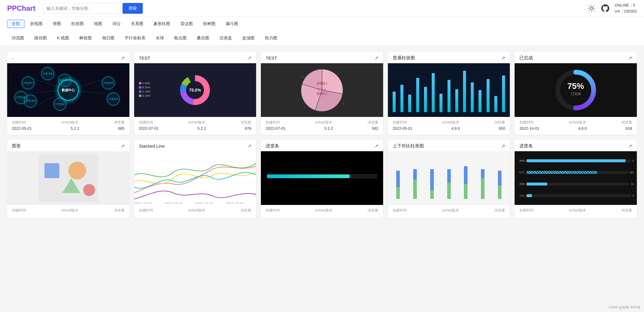  What do you see at coordinates (630, 58) in the screenshot?
I see `card-5-share-icon: ↗` at bounding box center [630, 58].